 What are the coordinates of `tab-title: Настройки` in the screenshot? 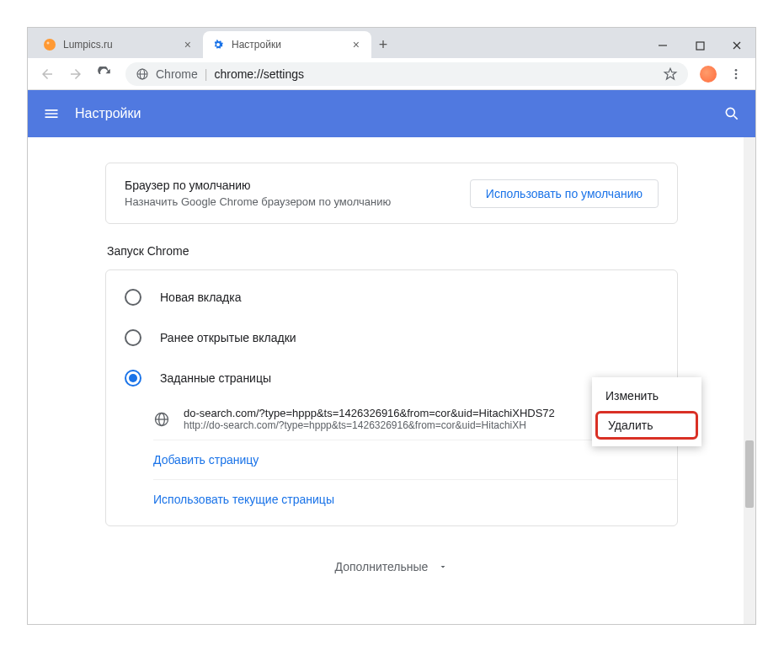 It's located at (291, 45).